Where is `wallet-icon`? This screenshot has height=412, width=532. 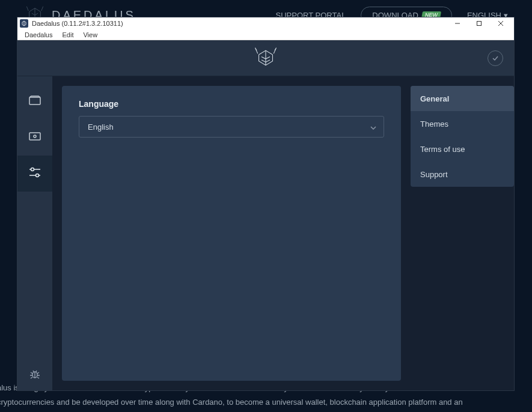
wallet-icon is located at coordinates (35, 101).